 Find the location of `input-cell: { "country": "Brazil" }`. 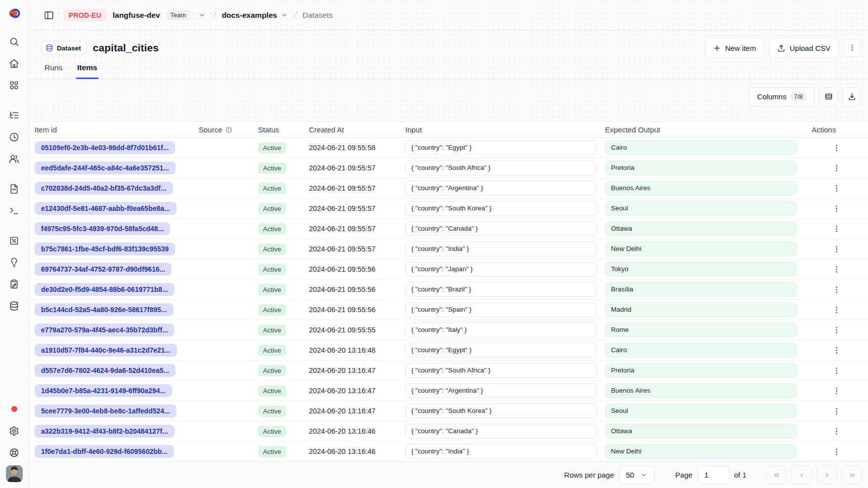

input-cell: { "country": "Brazil" } is located at coordinates (501, 289).